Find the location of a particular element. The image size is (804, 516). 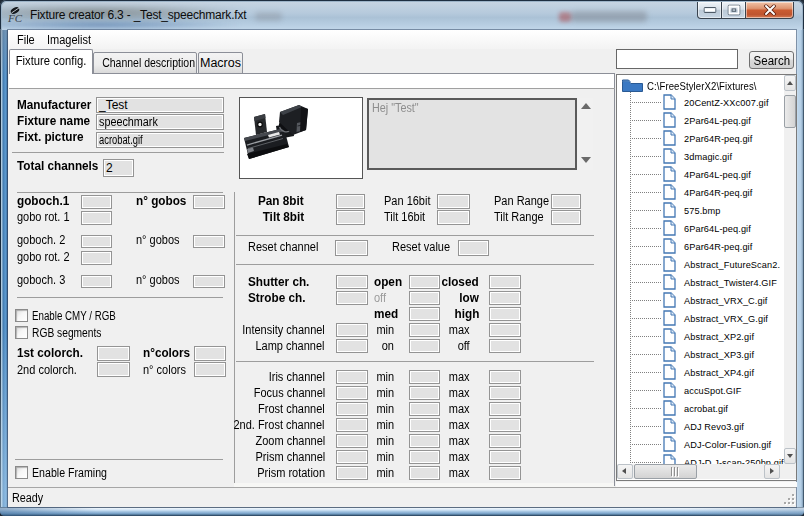

svg-text: FC is located at coordinates (15, 18).